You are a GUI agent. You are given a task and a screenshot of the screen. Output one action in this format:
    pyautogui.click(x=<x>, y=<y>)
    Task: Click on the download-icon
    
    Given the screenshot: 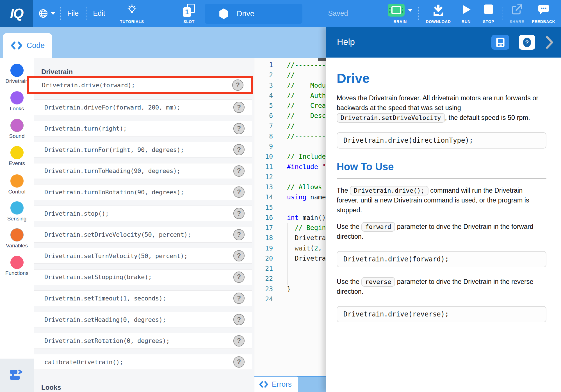 What is the action you would take?
    pyautogui.click(x=438, y=10)
    